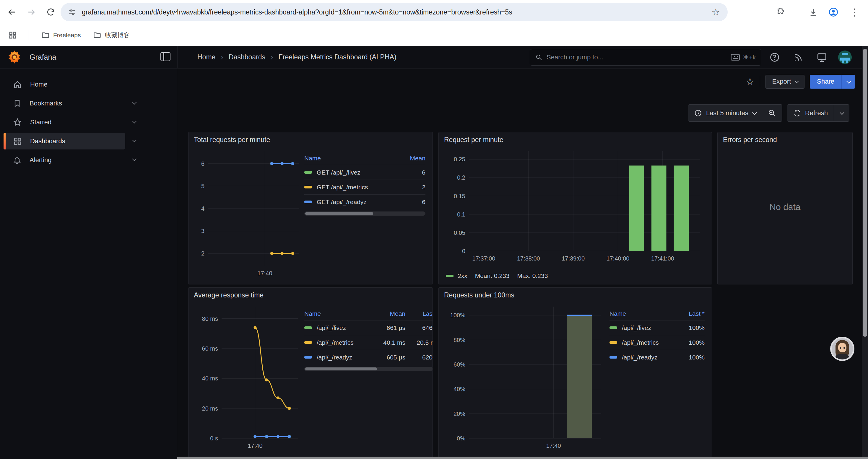 This screenshot has width=868, height=459. I want to click on panel-requests-under-100ms: Requests under 100ms 100%80%60%40%20%0%1…, so click(575, 373).